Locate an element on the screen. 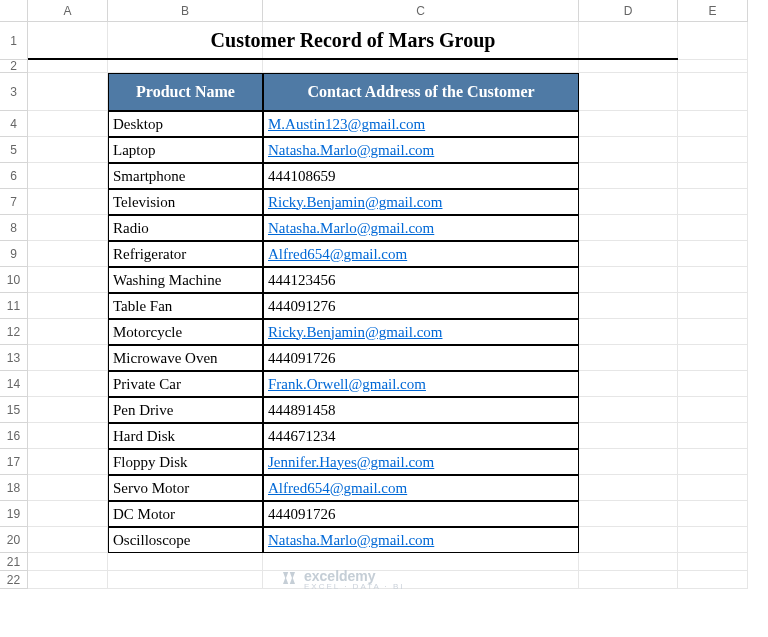 The width and height of the screenshot is (768, 637). row-header-15: 15 is located at coordinates (14, 410).